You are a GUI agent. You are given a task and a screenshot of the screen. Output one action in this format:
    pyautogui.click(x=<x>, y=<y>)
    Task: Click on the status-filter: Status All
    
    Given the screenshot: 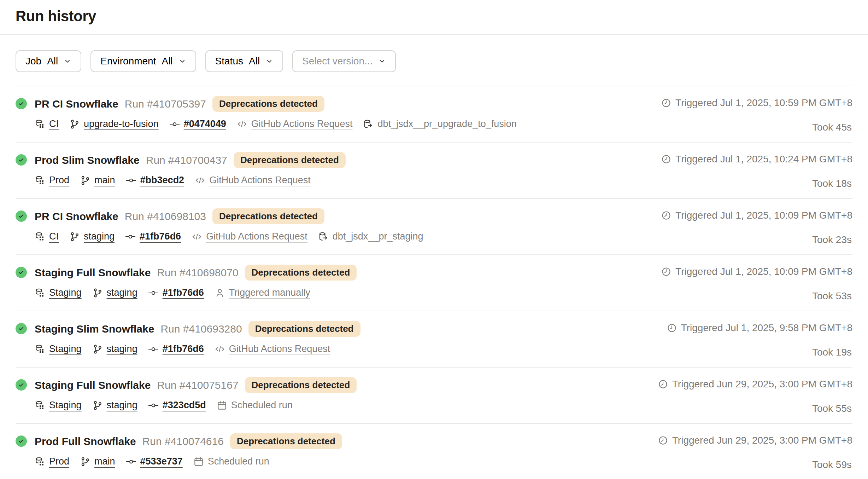 What is the action you would take?
    pyautogui.click(x=245, y=61)
    